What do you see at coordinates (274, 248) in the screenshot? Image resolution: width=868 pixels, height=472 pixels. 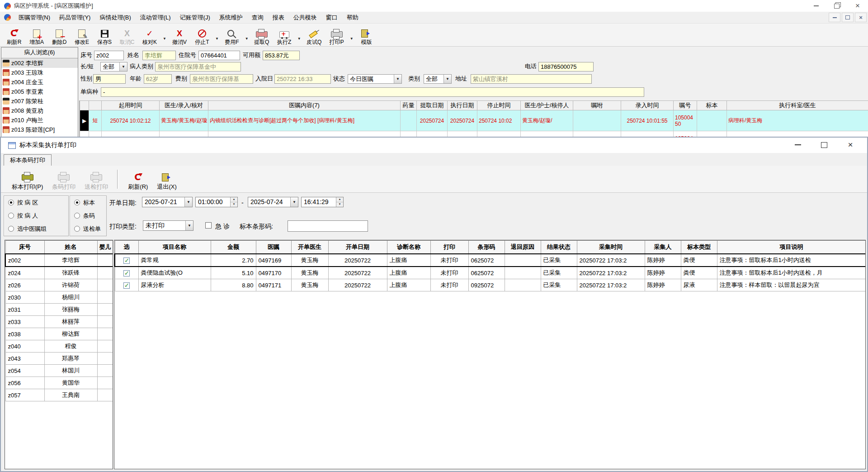 I see `items-grid-column-header: 医嘱` at bounding box center [274, 248].